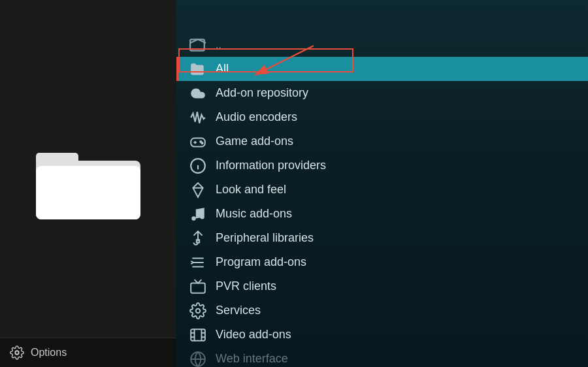  I want to click on menu-item-look-and-feel: Look and feel, so click(382, 189).